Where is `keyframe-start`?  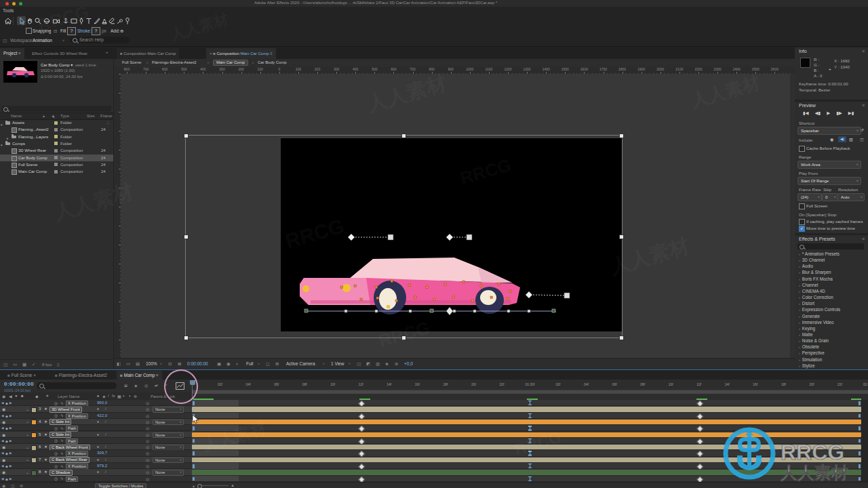
keyframe-start is located at coordinates (194, 428).